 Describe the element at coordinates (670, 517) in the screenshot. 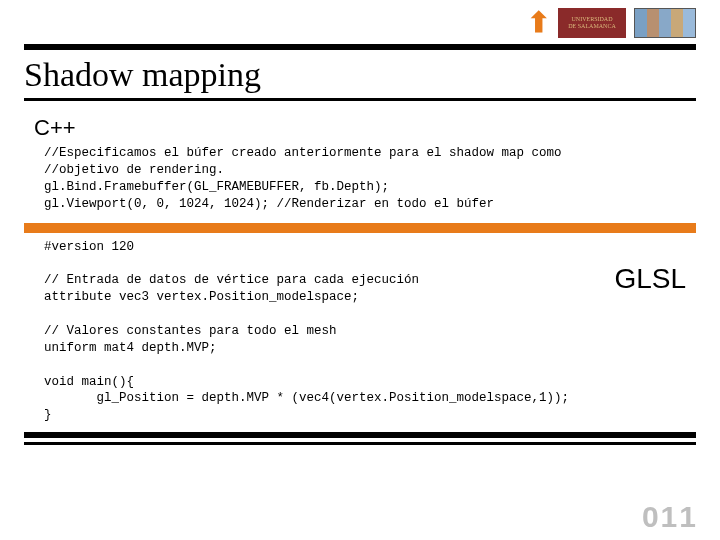

I see `page-number: 011` at that location.